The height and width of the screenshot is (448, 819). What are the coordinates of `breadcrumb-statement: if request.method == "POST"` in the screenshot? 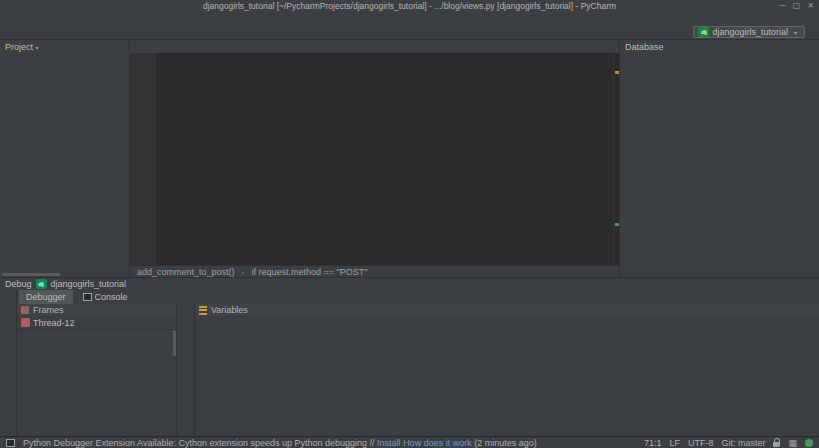 It's located at (310, 272).